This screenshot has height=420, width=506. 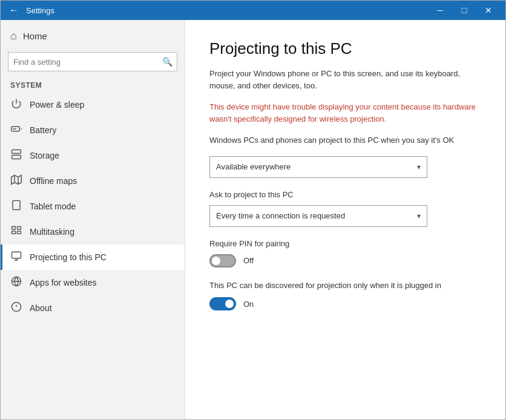 I want to click on availability-dropdown-container: Available everywhere ▾, so click(x=345, y=167).